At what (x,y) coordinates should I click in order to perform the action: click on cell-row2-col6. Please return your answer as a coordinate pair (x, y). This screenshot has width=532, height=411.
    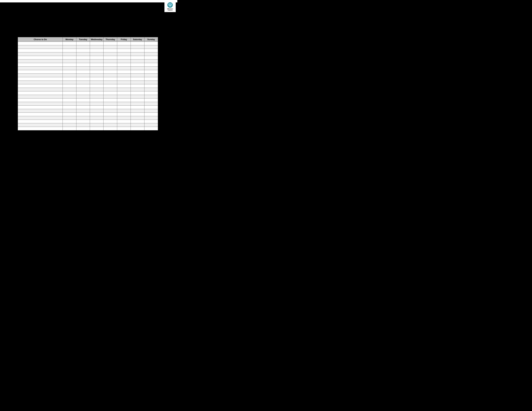
    Looking at the image, I should click on (137, 51).